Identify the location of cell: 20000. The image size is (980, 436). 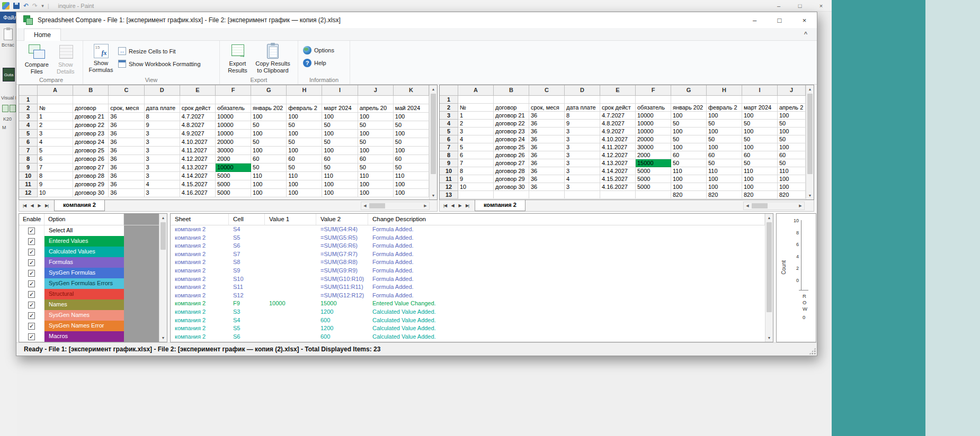
(654, 140).